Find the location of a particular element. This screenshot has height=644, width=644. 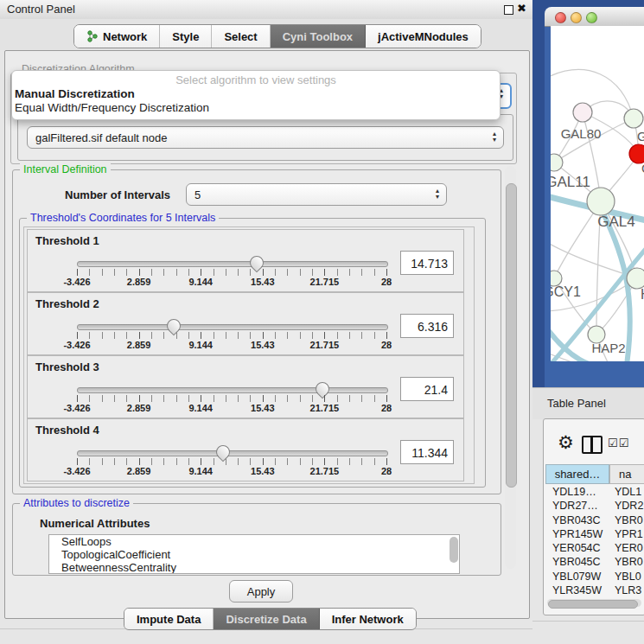

table-data-group: Table Data galFiltered.sif default node … is located at coordinates (265, 137).